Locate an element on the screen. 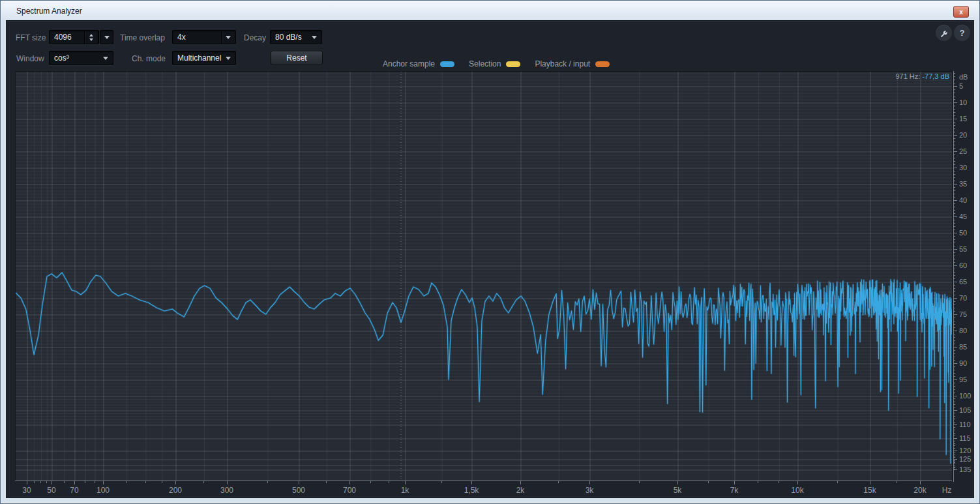 This screenshot has height=504, width=980. y-tick-label: 120 is located at coordinates (965, 451).